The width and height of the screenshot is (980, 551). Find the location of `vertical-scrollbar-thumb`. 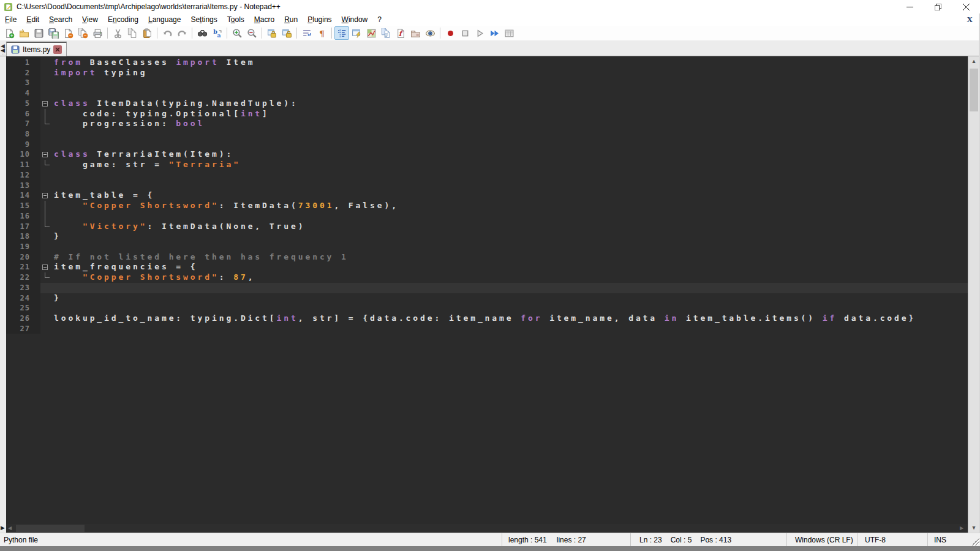

vertical-scrollbar-thumb is located at coordinates (974, 90).